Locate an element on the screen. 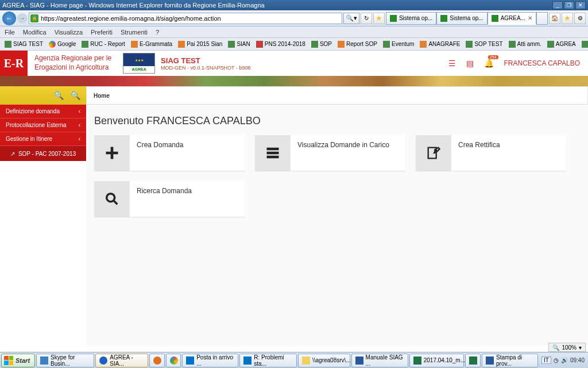  sidebar-item-protocollazione: Protocollazione Esterna ‹ is located at coordinates (43, 125).